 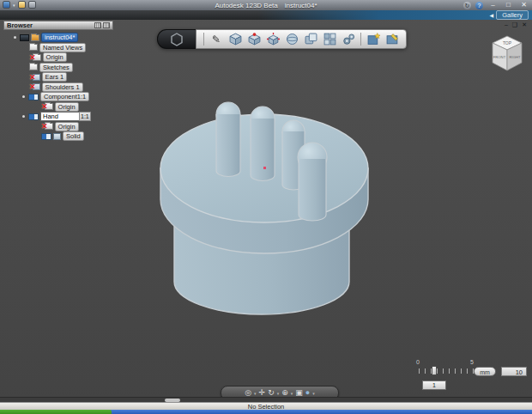 What do you see at coordinates (58, 107) in the screenshot?
I see `tree-item-origin-2: ✕ Origin` at bounding box center [58, 107].